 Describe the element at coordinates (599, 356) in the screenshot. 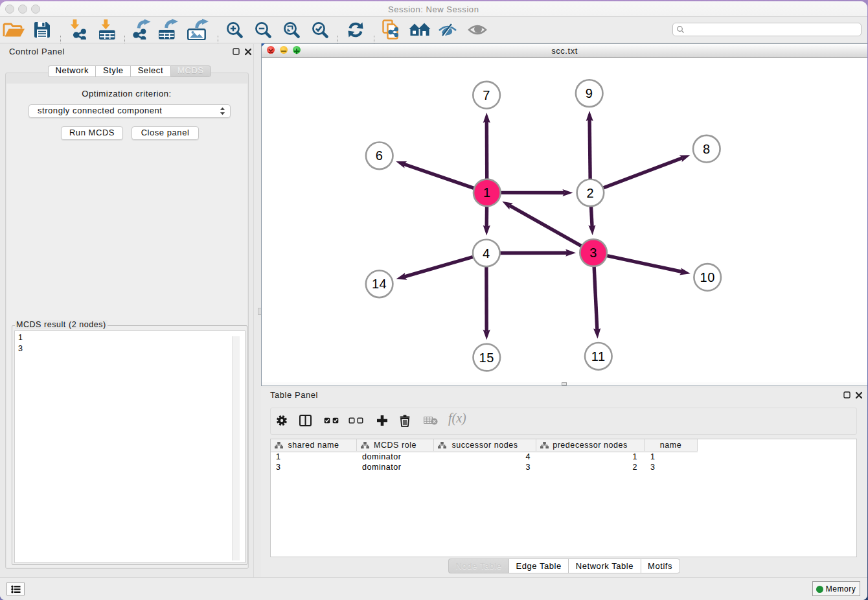

I see `svg-text: 11` at that location.